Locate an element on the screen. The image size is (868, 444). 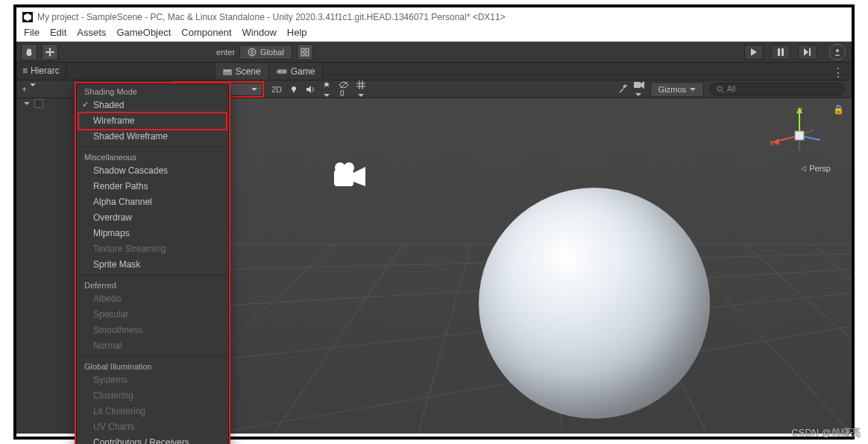
tab-scene: Scene is located at coordinates (242, 72).